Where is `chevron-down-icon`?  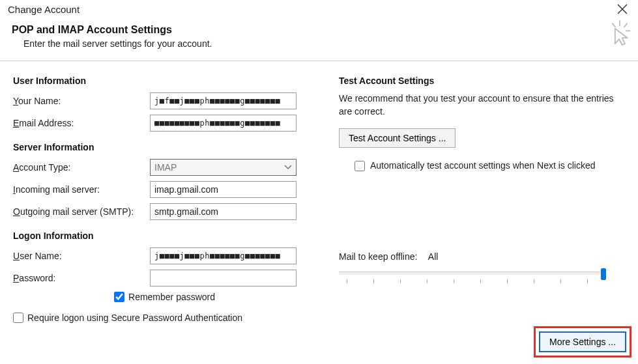 chevron-down-icon is located at coordinates (288, 167).